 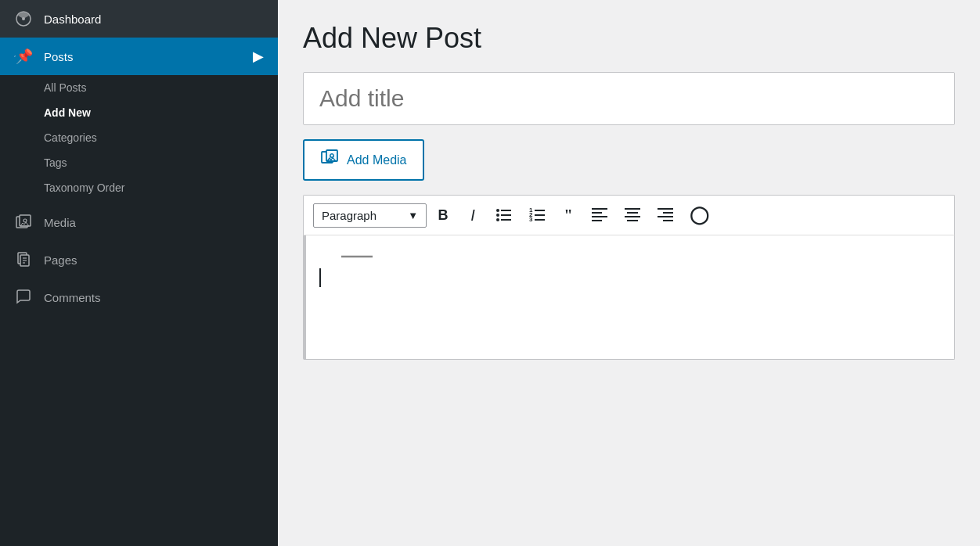 What do you see at coordinates (629, 38) in the screenshot?
I see `page-title: Add New Post` at bounding box center [629, 38].